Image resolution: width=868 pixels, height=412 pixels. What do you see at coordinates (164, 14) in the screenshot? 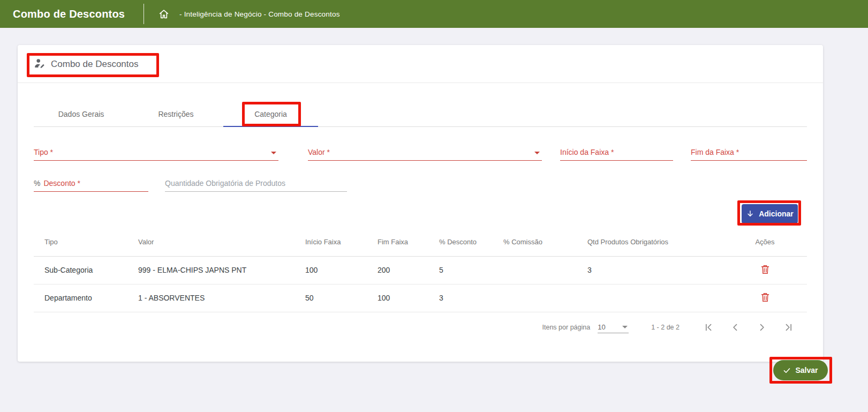
I see `home-icon` at bounding box center [164, 14].